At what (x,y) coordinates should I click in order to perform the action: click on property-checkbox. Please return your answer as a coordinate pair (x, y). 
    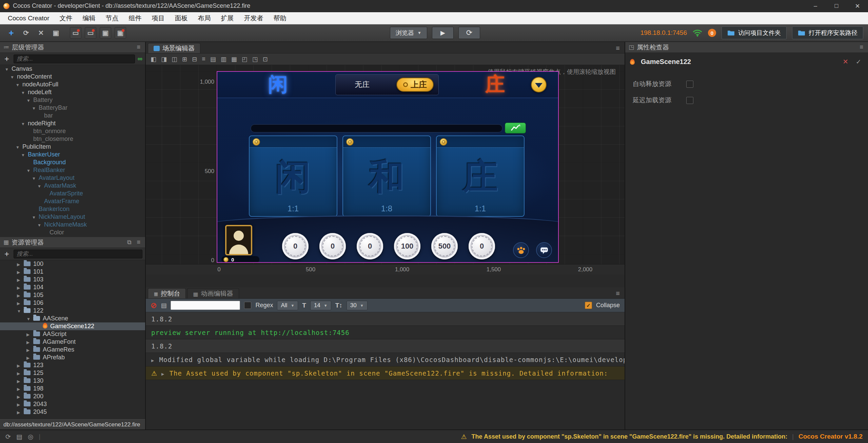
    Looking at the image, I should click on (690, 84).